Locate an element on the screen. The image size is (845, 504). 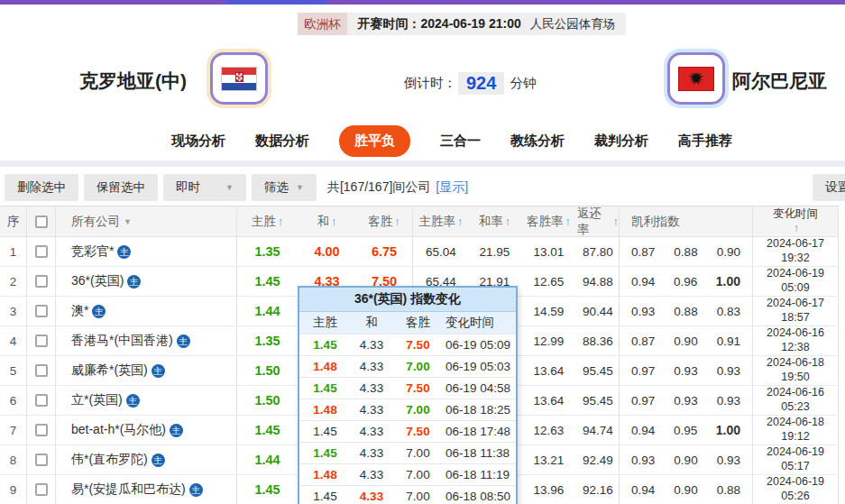
kelly-away: 0.91 is located at coordinates (729, 341).